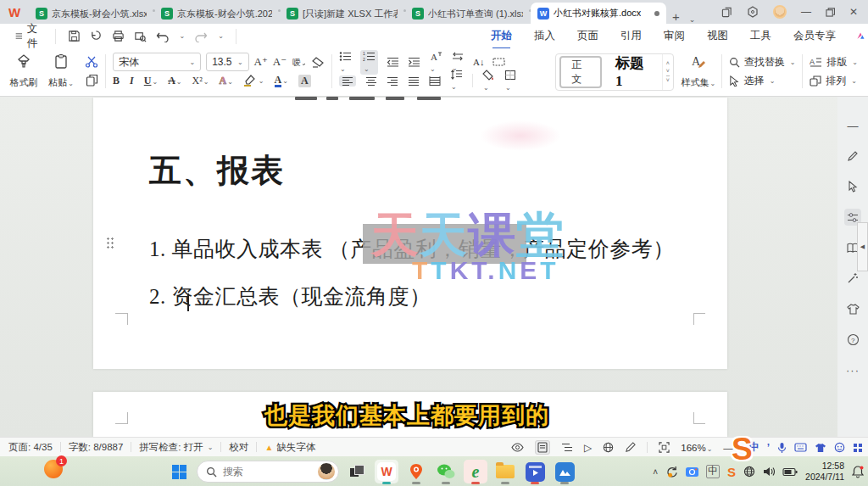 This screenshot has width=868, height=486. I want to click on integration-icon, so click(753, 12).